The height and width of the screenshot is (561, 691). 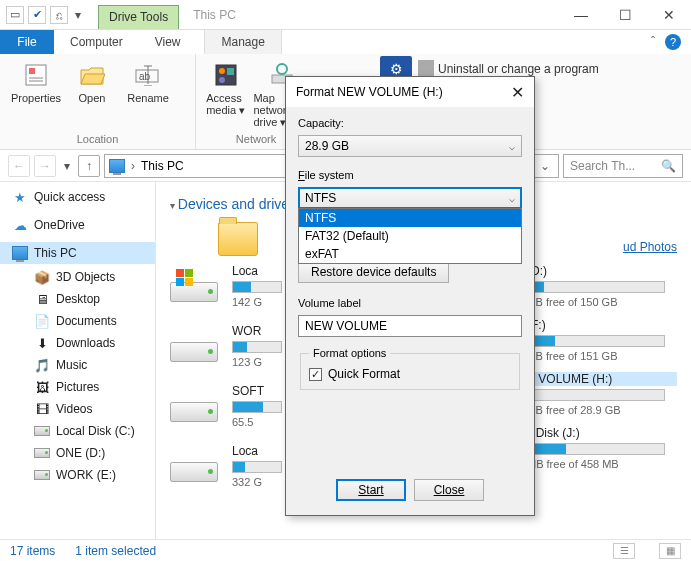 I want to click on sidebar-item-pictures: 🖼Pictures, so click(x=78, y=387).